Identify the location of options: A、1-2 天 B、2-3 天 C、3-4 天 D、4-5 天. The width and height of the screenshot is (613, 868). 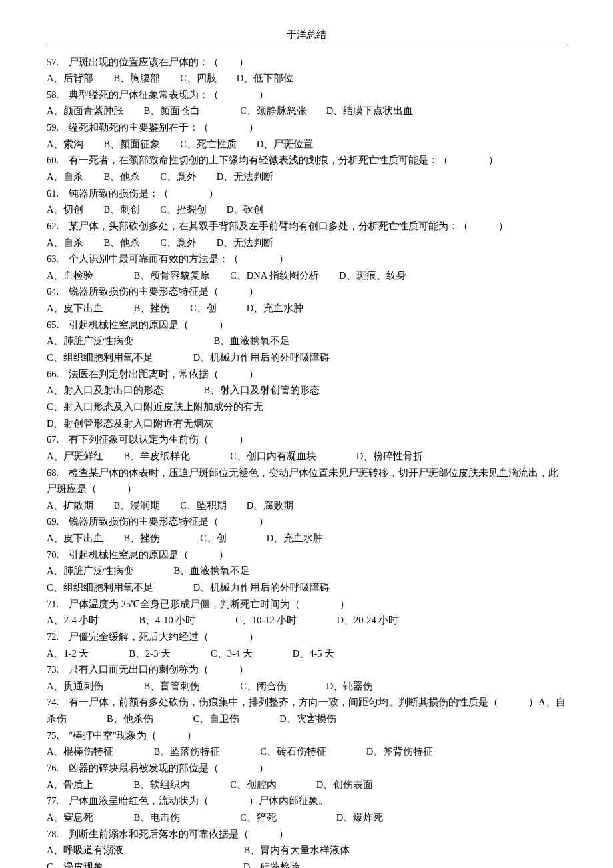
(306, 653).